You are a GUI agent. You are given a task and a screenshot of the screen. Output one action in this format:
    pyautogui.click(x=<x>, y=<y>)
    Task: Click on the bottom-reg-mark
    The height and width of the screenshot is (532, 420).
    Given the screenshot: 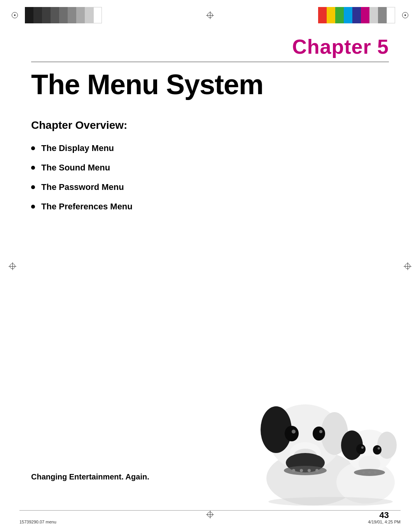 What is the action you would take?
    pyautogui.click(x=210, y=514)
    